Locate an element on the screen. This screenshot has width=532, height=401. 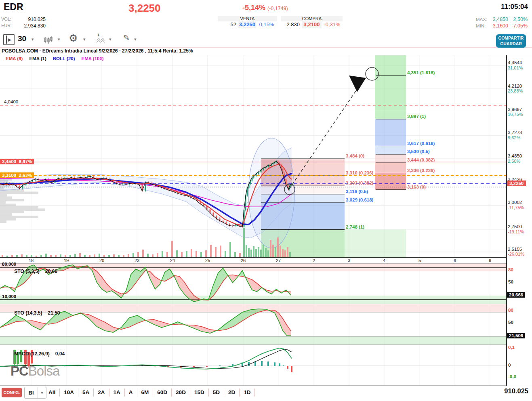
sto1-value: 20,66 is located at coordinates (51, 271).